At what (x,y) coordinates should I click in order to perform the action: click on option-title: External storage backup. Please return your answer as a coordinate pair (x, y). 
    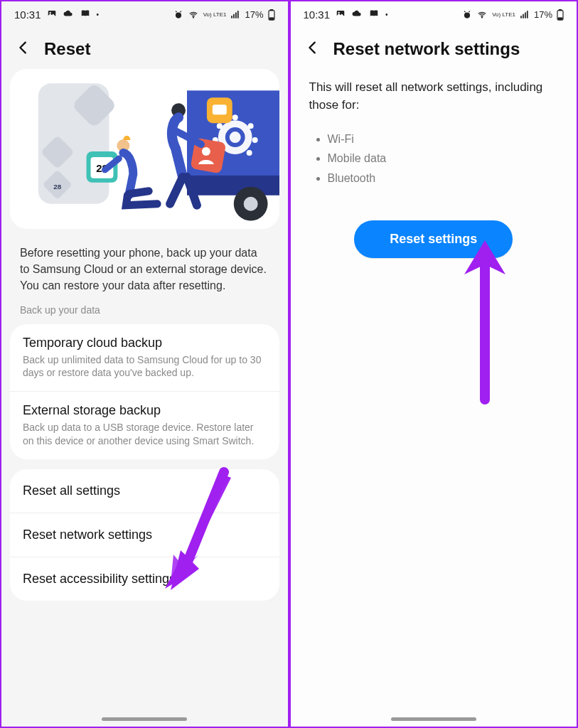
    Looking at the image, I should click on (145, 411).